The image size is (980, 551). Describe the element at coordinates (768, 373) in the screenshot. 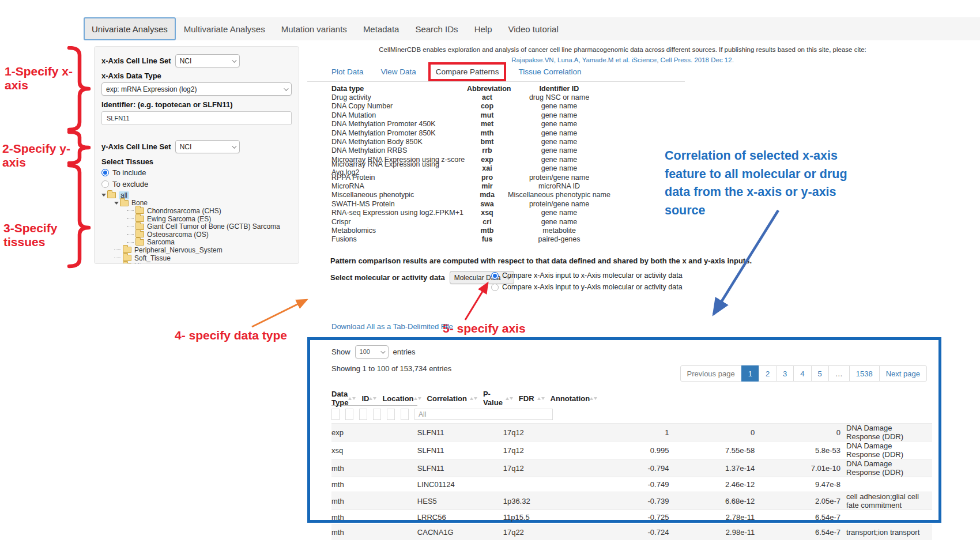

I see `page-button: 2` at that location.